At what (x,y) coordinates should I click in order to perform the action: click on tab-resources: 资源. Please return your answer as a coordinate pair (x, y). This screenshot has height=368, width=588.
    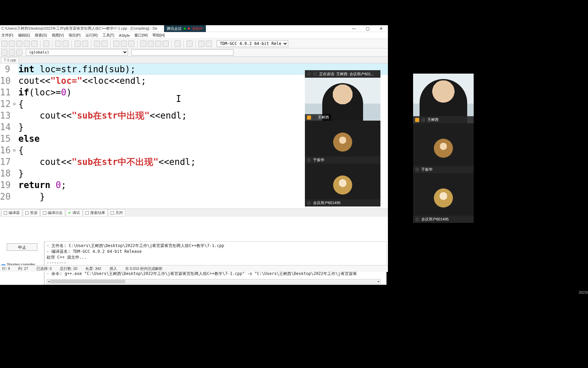
    Looking at the image, I should click on (31, 213).